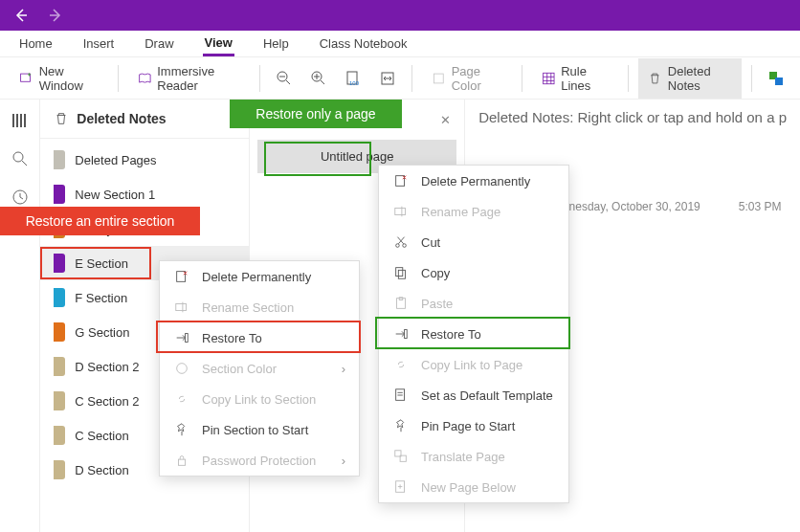  I want to click on menu-item-set-as-default-template: Set as Default Template, so click(474, 395).